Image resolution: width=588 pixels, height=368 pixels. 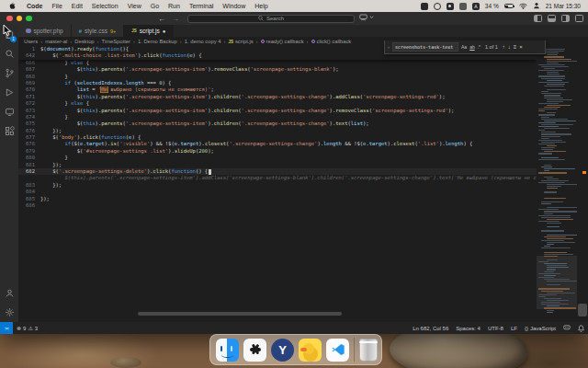 What do you see at coordinates (31, 41) in the screenshot?
I see `breadcrumb-item: Users` at bounding box center [31, 41].